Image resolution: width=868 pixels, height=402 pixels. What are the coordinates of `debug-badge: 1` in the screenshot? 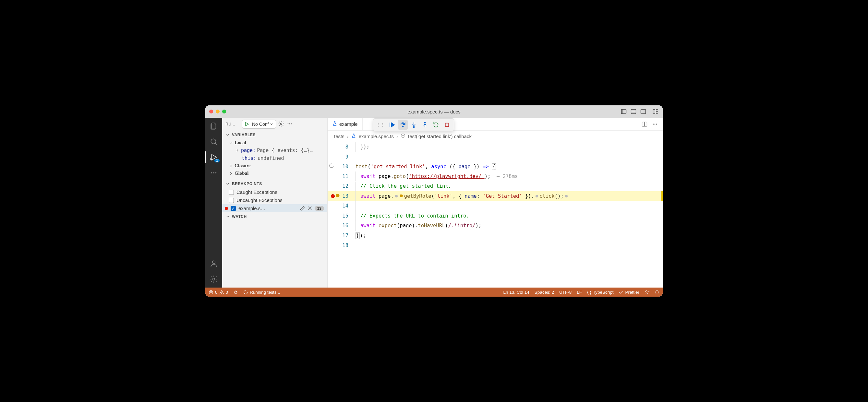 It's located at (217, 161).